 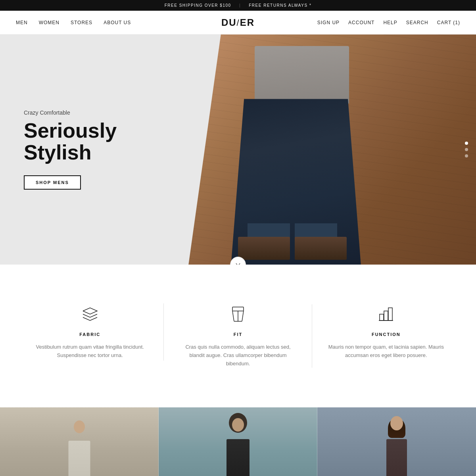 What do you see at coordinates (90, 314) in the screenshot?
I see `fabric-icon` at bounding box center [90, 314].